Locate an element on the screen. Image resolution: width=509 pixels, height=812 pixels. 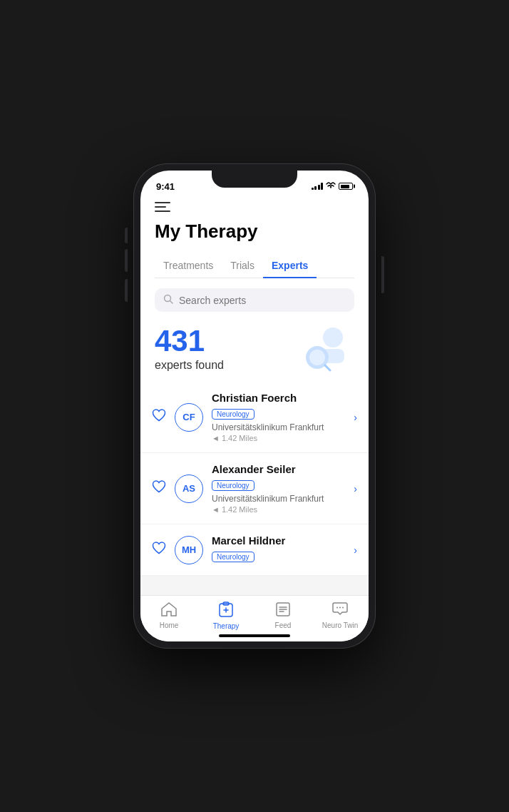
signal-icon is located at coordinates (318, 186).